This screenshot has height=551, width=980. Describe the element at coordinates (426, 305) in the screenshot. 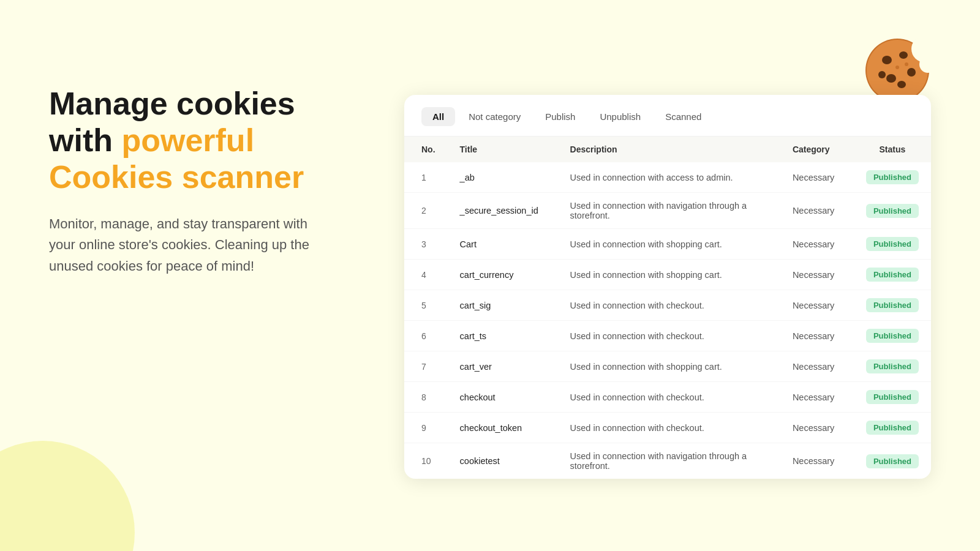

I see `cell-no: 5` at that location.